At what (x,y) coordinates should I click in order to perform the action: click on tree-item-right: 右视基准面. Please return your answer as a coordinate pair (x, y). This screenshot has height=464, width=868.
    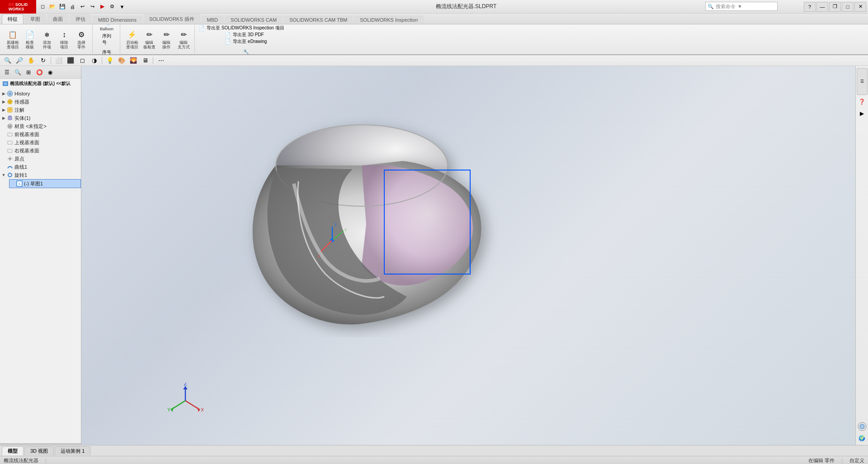
    Looking at the image, I should click on (41, 151).